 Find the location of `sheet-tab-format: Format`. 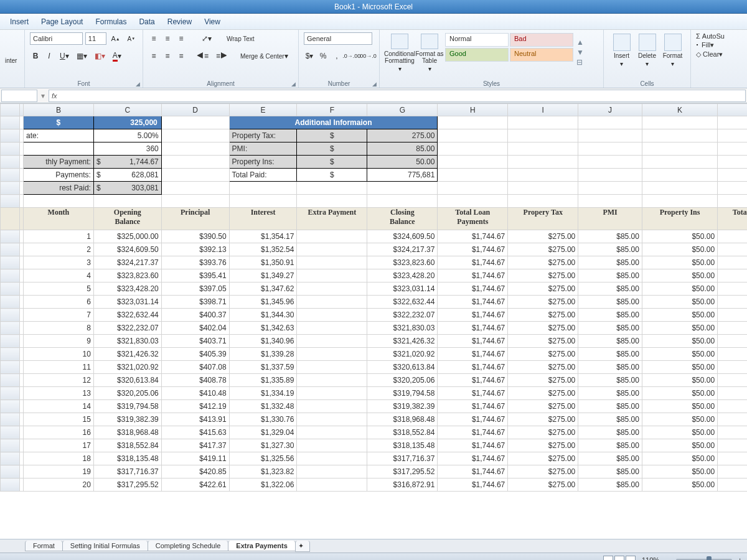

sheet-tab-format: Format is located at coordinates (44, 546).